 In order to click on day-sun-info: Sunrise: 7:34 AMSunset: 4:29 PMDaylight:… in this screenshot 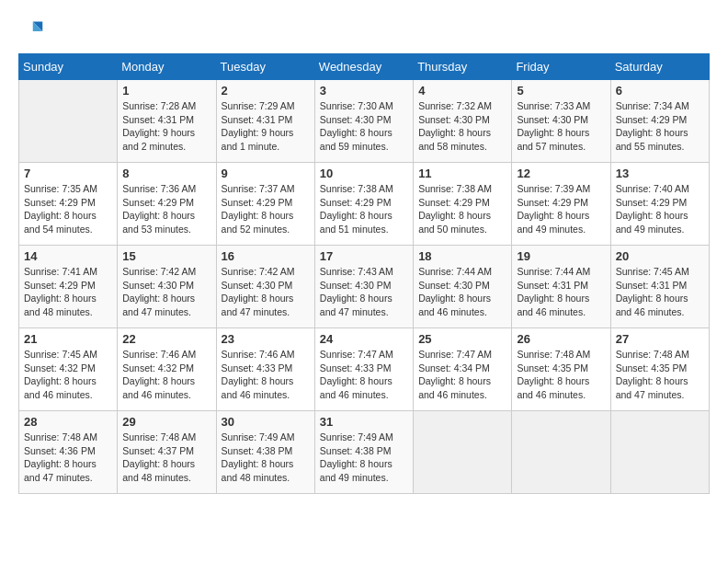, I will do `click(660, 127)`.